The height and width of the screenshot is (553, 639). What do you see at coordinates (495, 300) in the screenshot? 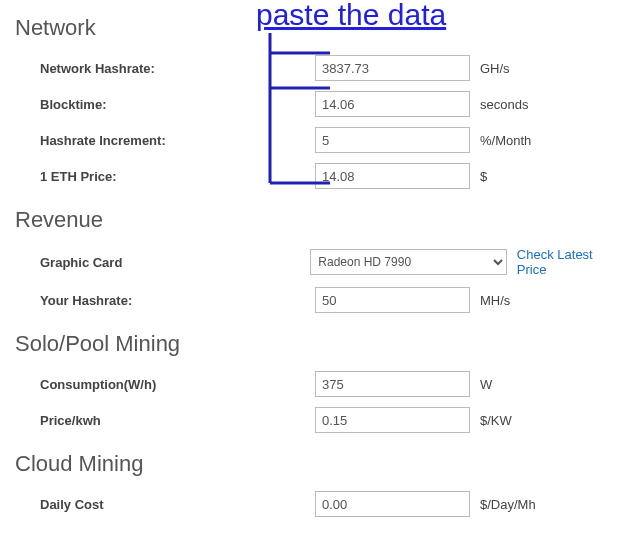
I see `unit-your-hashrate: MH/s` at bounding box center [495, 300].